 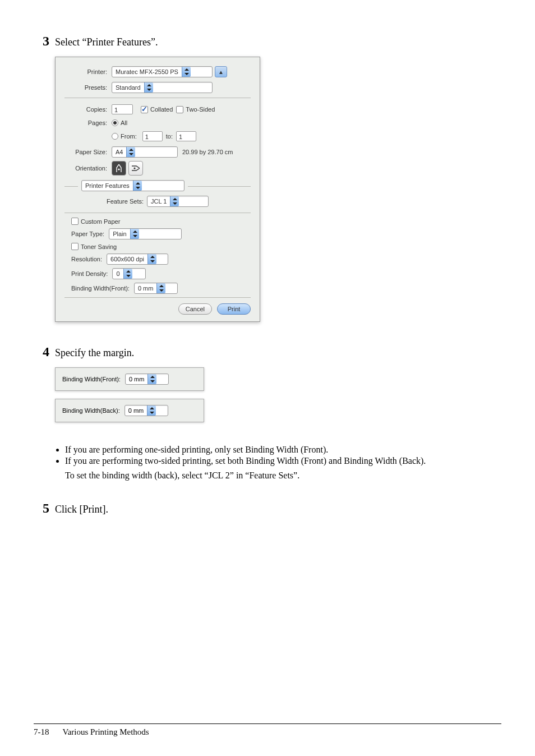 I want to click on binding-back-select: 0 mm, so click(x=146, y=411).